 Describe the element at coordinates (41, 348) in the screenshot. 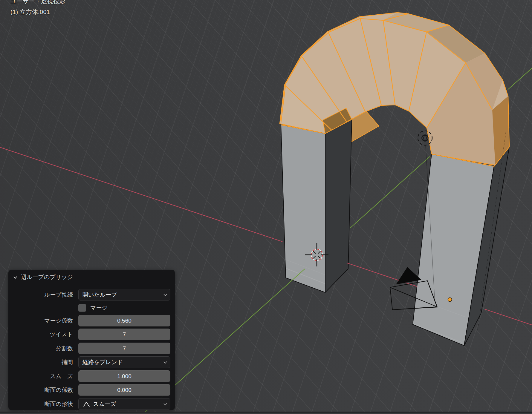

I see `field-label: 分割数` at that location.